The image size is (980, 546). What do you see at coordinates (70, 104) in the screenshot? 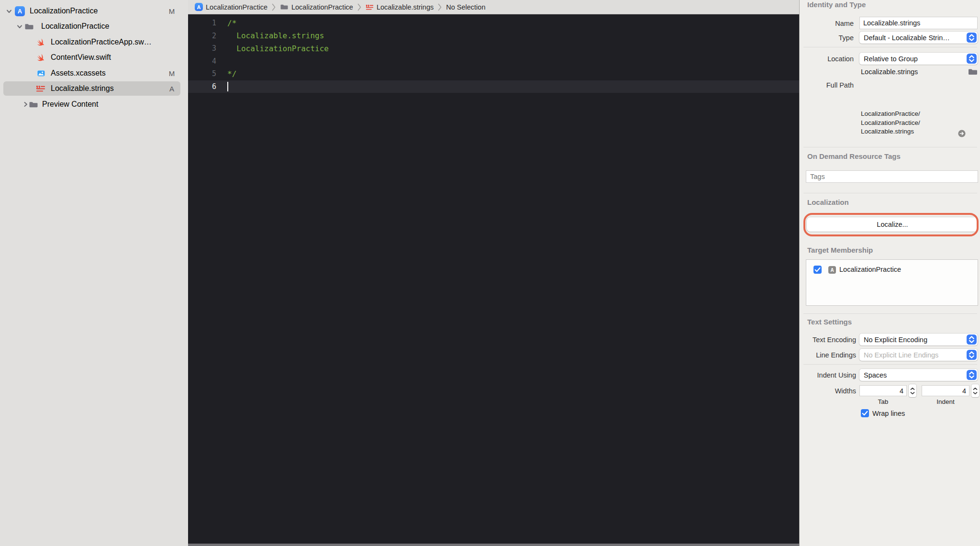
I see `sidebar-item-label: Preview Content` at bounding box center [70, 104].